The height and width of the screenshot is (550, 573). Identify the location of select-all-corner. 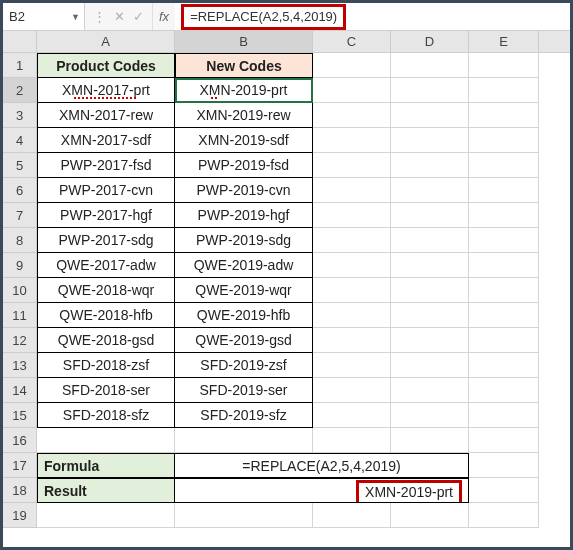
(20, 42).